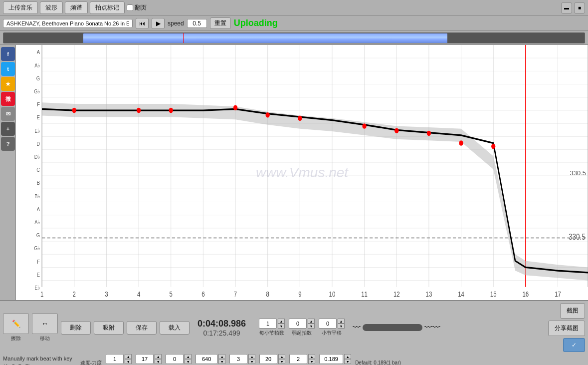  Describe the element at coordinates (573, 311) in the screenshot. I see `capture-btn: 截图` at that location.